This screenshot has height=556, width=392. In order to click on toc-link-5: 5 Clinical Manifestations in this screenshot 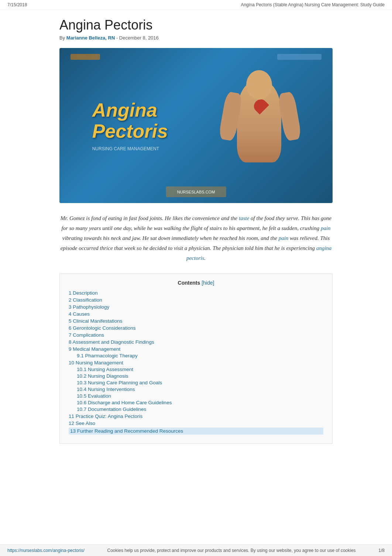, I will do `click(96, 321)`.